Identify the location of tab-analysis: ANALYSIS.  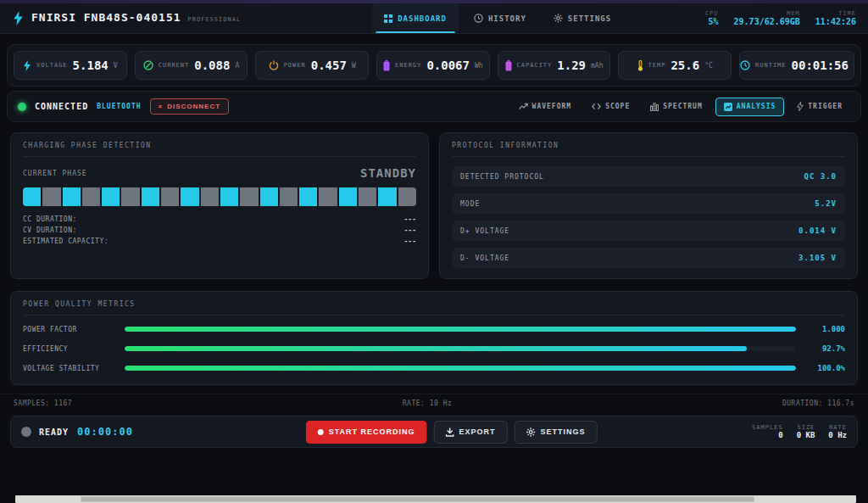
(750, 107).